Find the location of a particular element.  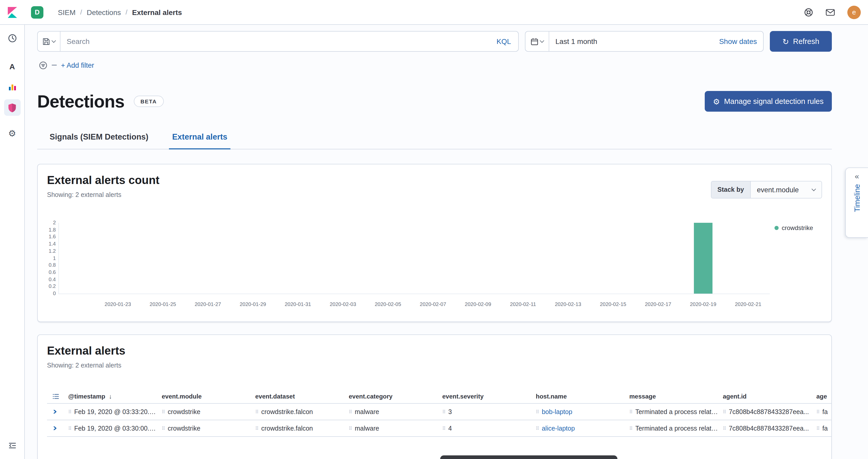

alerts-table: @timestamp ↓ event.module event.dataset … is located at coordinates (439, 413).